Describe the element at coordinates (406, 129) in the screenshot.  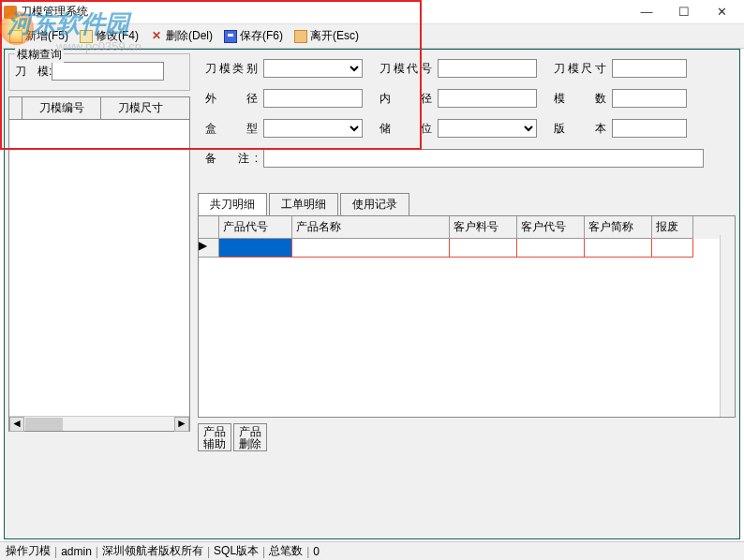
I see `slot-label: 储 位` at that location.